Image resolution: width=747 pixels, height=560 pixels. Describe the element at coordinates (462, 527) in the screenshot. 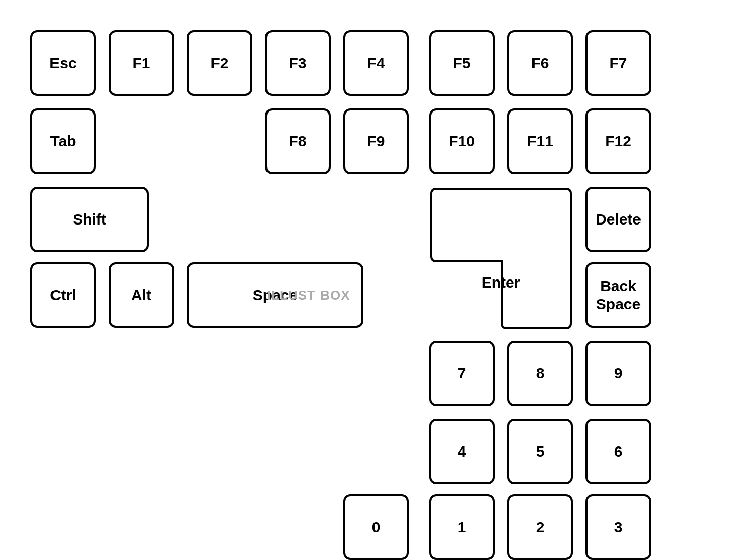

I see `key-num1: 1` at that location.